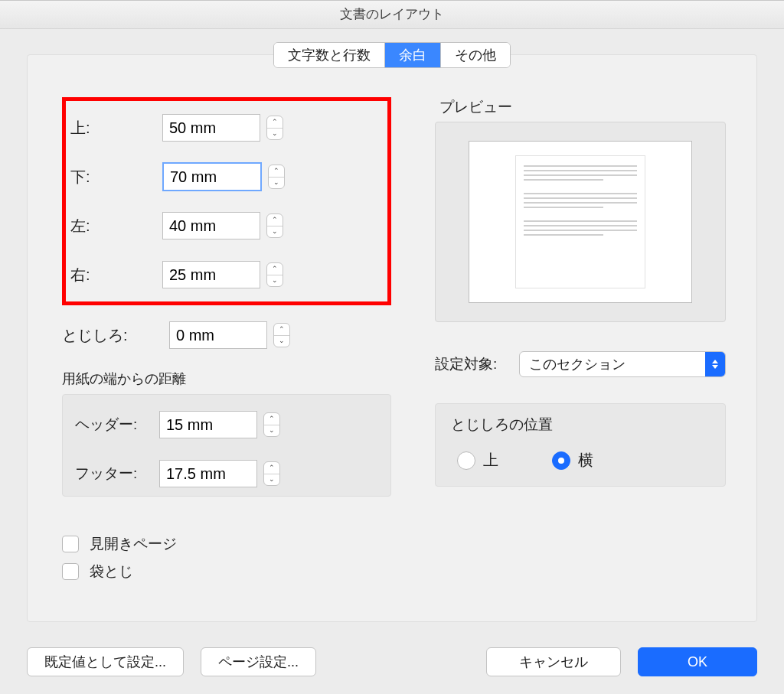  Describe the element at coordinates (116, 226) in the screenshot. I see `margin-left-label: 左:` at that location.